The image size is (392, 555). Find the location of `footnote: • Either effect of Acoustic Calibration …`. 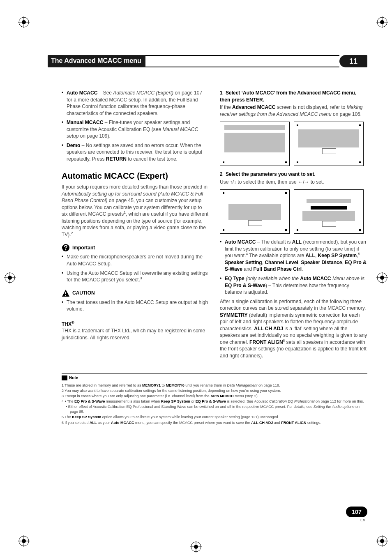

footnote: • Either effect of Acoustic Calibration … is located at coordinates (214, 409).